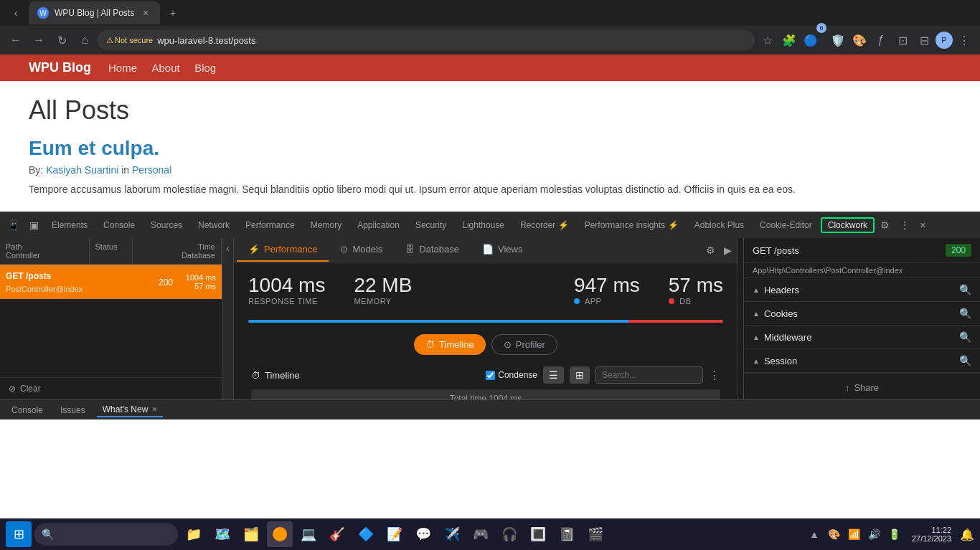 This screenshot has width=980, height=550. Describe the element at coordinates (16, 13) in the screenshot. I see `tab-prev-btn: ‹` at that location.